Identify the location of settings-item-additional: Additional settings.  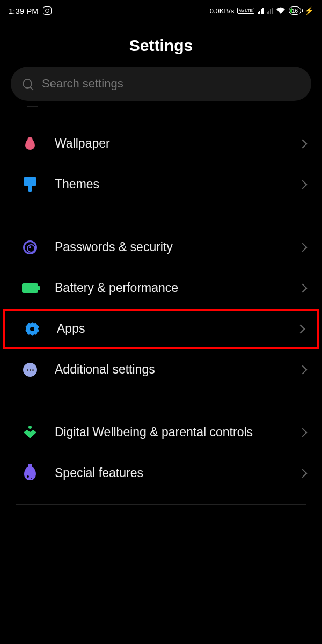
(161, 370).